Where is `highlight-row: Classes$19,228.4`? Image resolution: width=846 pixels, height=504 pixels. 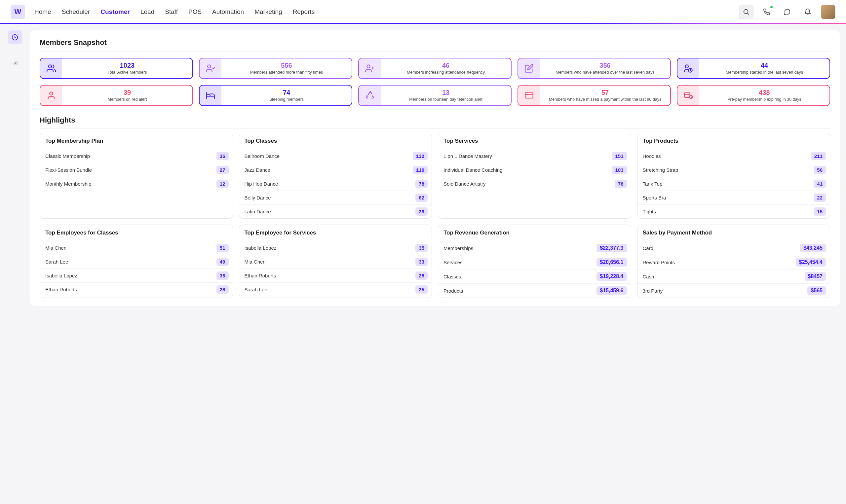
highlight-row: Classes$19,228.4 is located at coordinates (535, 276).